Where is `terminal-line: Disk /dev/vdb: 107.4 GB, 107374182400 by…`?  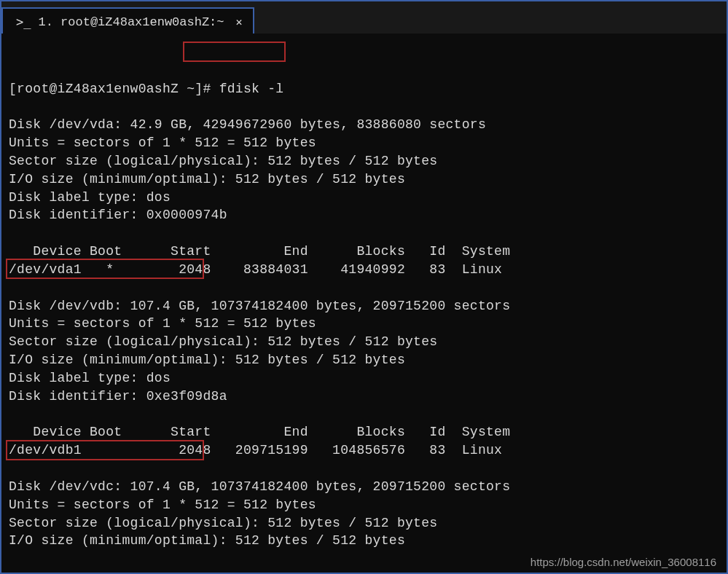 terminal-line: Disk /dev/vdb: 107.4 GB, 107374182400 by… is located at coordinates (364, 306).